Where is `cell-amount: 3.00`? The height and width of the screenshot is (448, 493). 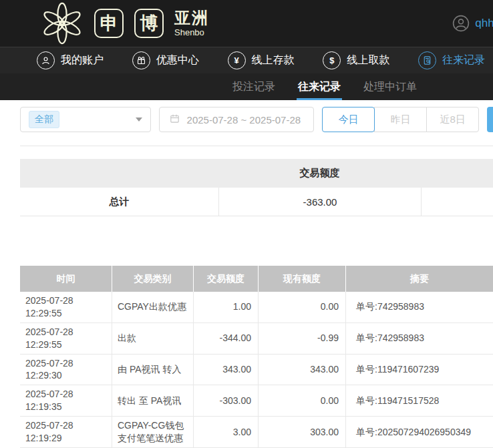 cell-amount: 3.00 is located at coordinates (226, 432).